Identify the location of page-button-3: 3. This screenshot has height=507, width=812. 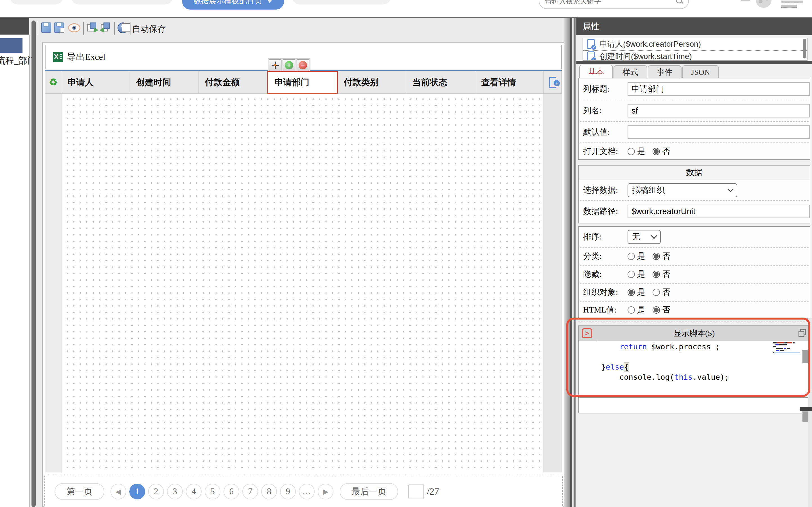
(175, 492).